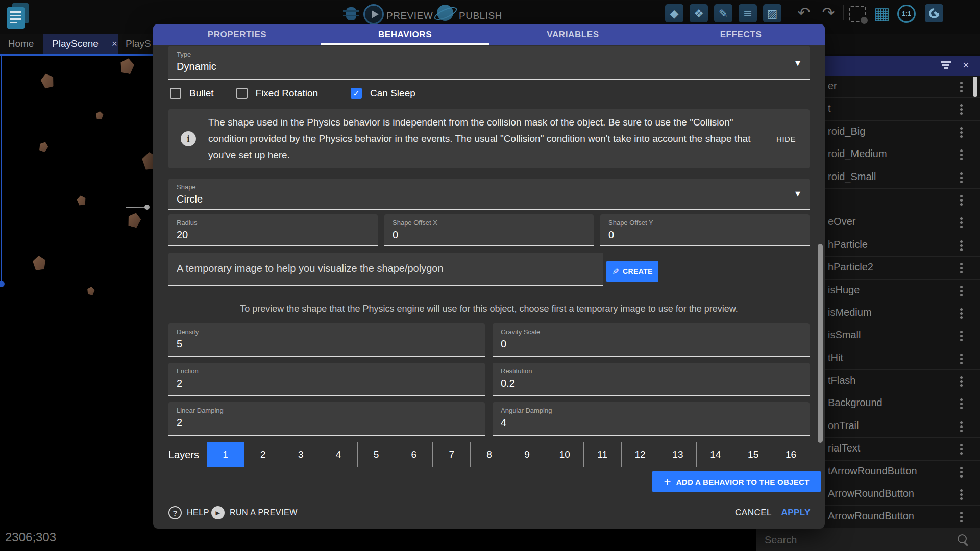 The width and height of the screenshot is (980, 551). I want to click on edit-pencil-icon: ✎, so click(723, 13).